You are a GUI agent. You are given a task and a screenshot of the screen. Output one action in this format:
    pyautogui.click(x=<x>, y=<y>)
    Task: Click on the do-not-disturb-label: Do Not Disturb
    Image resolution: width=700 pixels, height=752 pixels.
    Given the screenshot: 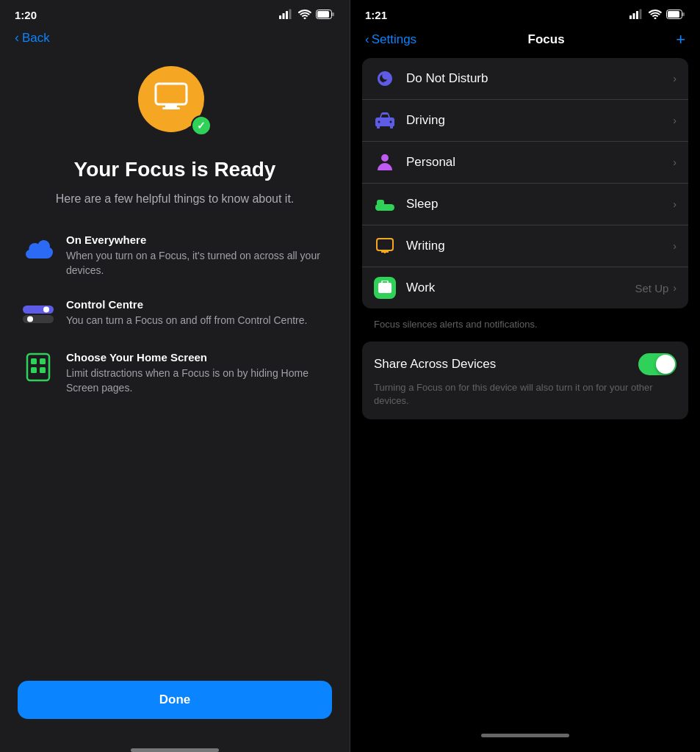 What is the action you would take?
    pyautogui.click(x=539, y=79)
    